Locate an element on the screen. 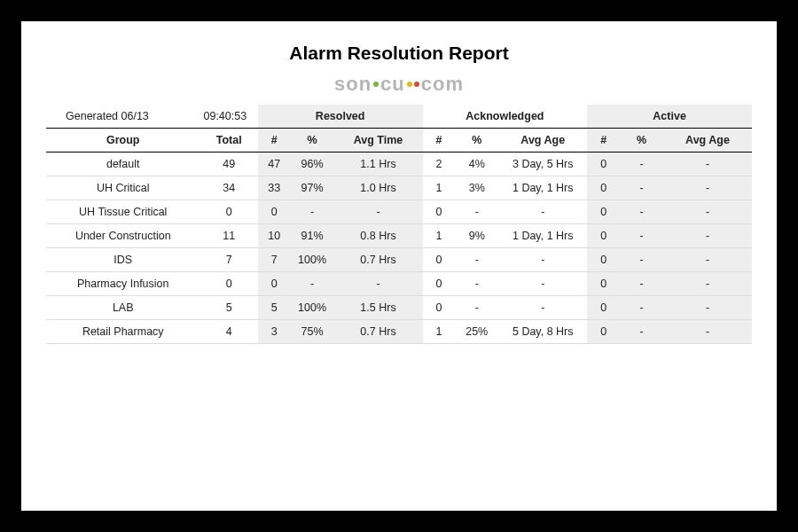  table-row: IDS77100%0.7 Hrs0--0-- is located at coordinates (399, 261).